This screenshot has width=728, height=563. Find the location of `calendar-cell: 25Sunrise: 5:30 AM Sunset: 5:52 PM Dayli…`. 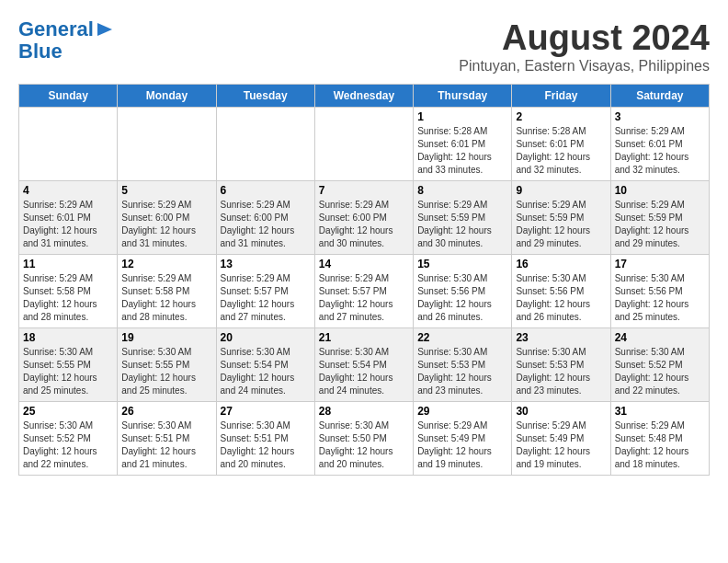

calendar-cell: 25Sunrise: 5:30 AM Sunset: 5:52 PM Dayli… is located at coordinates (68, 439).